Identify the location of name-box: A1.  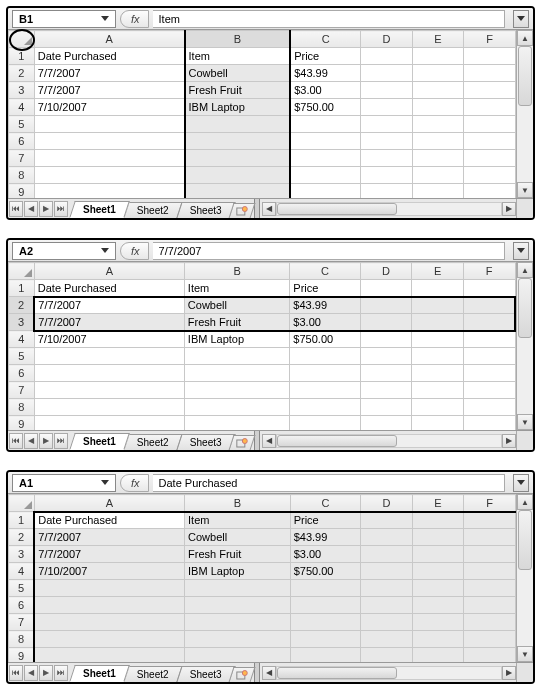
(64, 483).